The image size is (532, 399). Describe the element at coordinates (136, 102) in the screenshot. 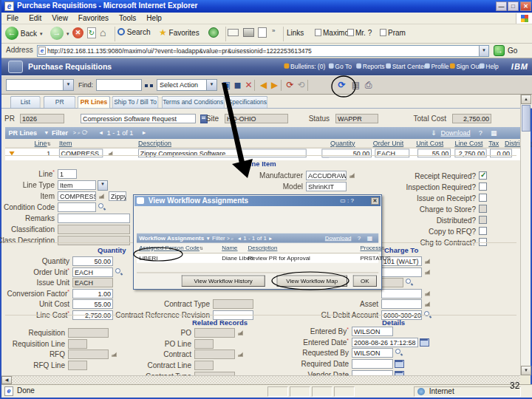

I see `tab-ship-to-bill-to: Ship To / Bill To` at that location.